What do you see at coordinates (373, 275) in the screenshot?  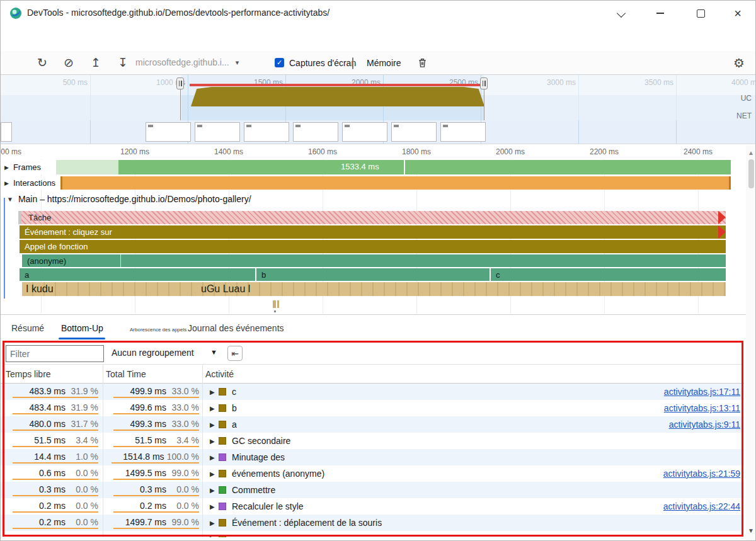 I see `flame-bar-b` at bounding box center [373, 275].